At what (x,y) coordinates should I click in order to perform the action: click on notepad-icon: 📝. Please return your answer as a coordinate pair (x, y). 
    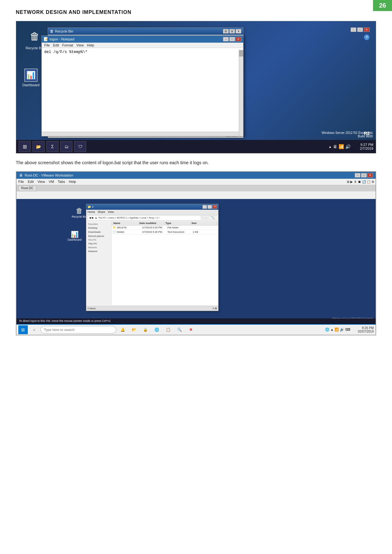
    Looking at the image, I should click on (46, 39).